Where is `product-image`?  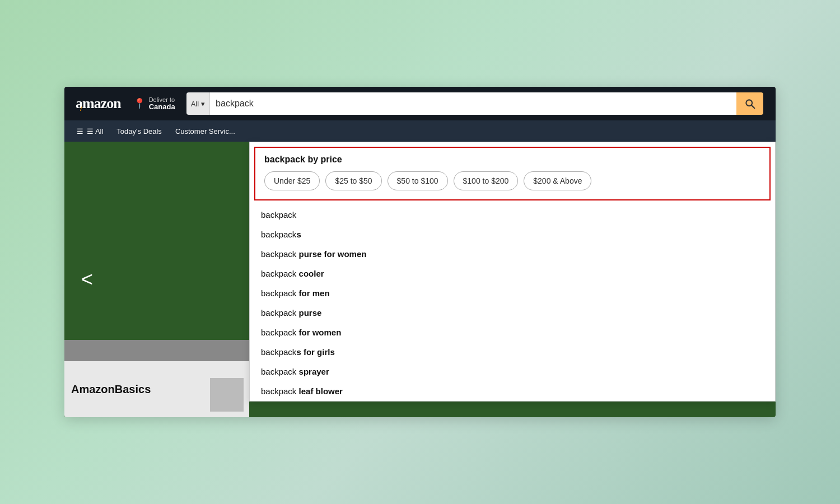
product-image is located at coordinates (227, 395).